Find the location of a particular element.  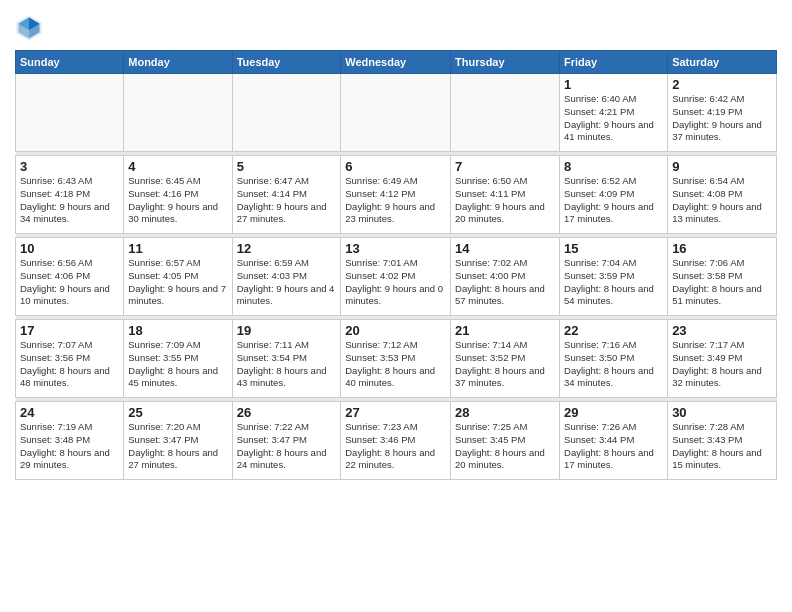

weekday-header-wednesday: Wednesday is located at coordinates (396, 62).